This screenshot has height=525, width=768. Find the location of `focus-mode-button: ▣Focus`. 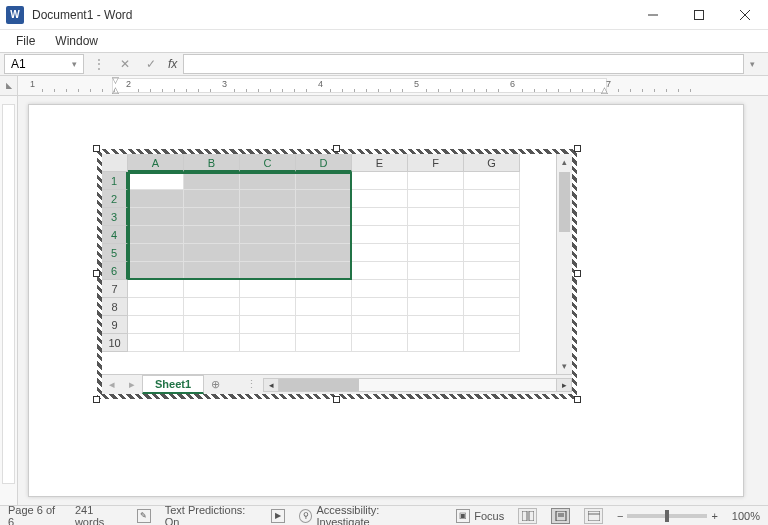

focus-mode-button: ▣Focus is located at coordinates (480, 516).